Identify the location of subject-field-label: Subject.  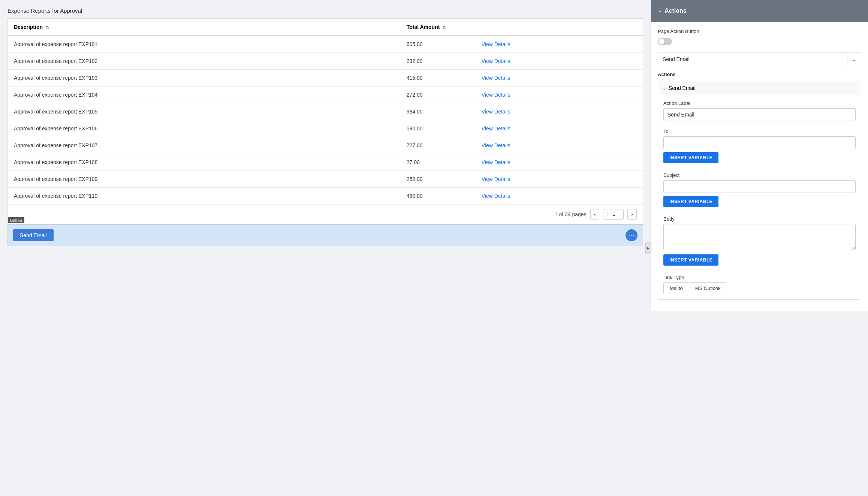
(759, 175).